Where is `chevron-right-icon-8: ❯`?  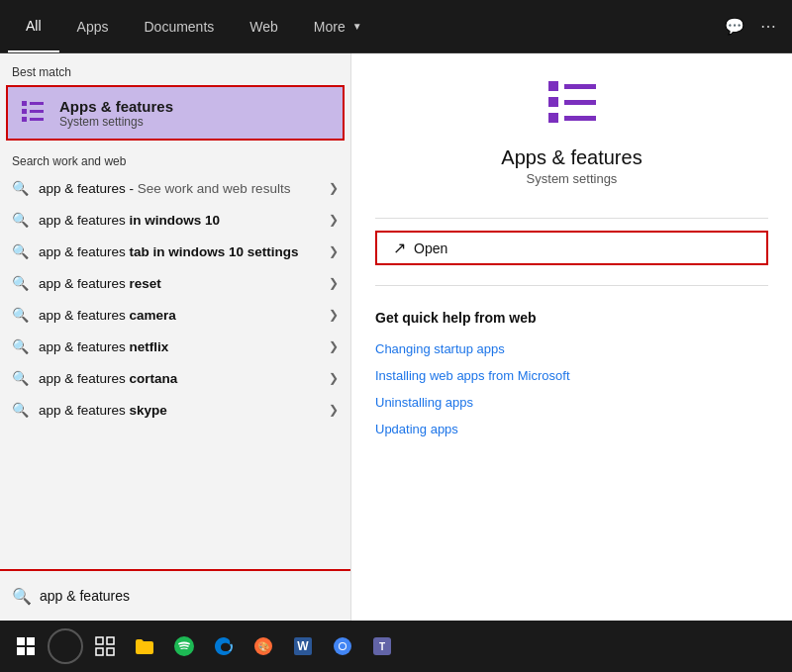 chevron-right-icon-8: ❯ is located at coordinates (334, 410).